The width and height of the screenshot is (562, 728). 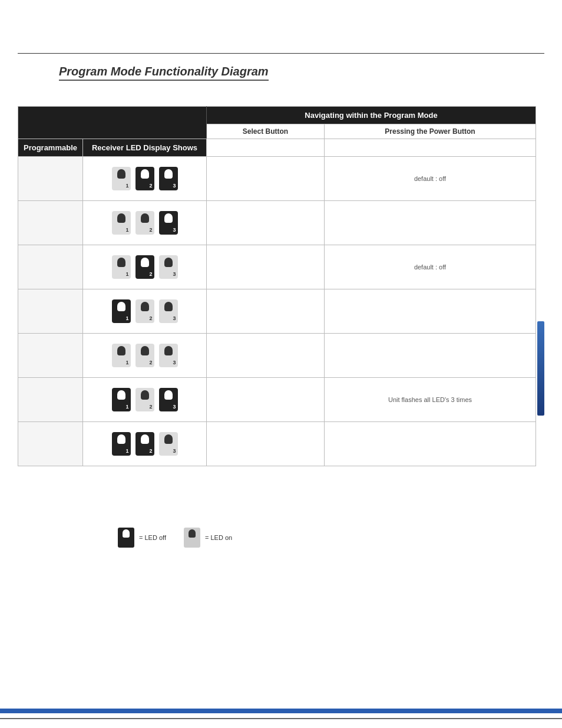 I want to click on led-unit-2-3: 3, so click(x=168, y=223).